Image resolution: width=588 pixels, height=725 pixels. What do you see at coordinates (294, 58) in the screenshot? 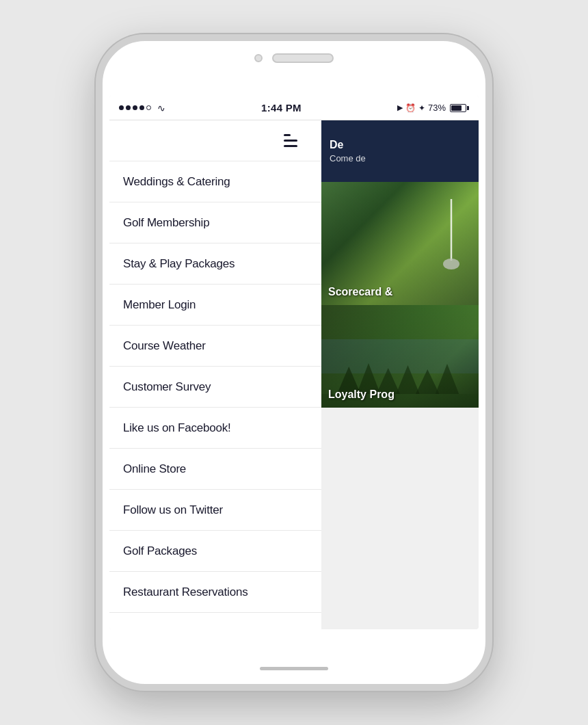
I see `phone-top-bar` at bounding box center [294, 58].